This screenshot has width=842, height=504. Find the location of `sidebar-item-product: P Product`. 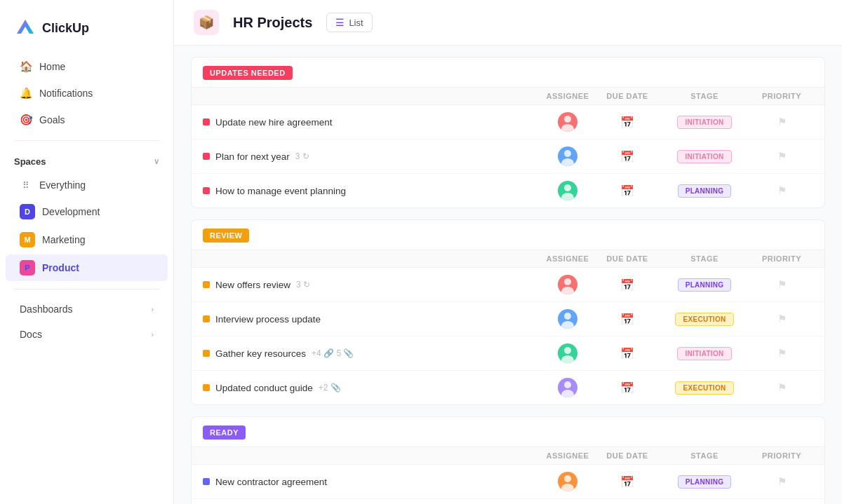

sidebar-item-product: P Product is located at coordinates (87, 268).